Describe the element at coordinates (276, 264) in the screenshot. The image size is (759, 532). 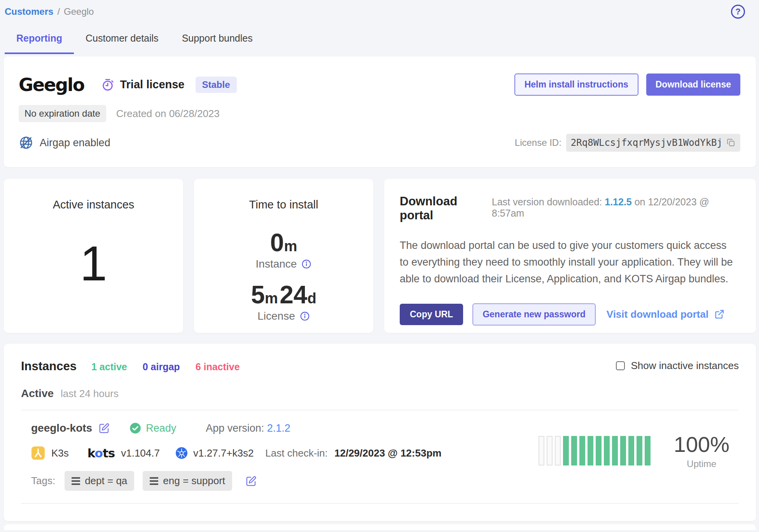
I see `instance-time-label: Instance` at that location.